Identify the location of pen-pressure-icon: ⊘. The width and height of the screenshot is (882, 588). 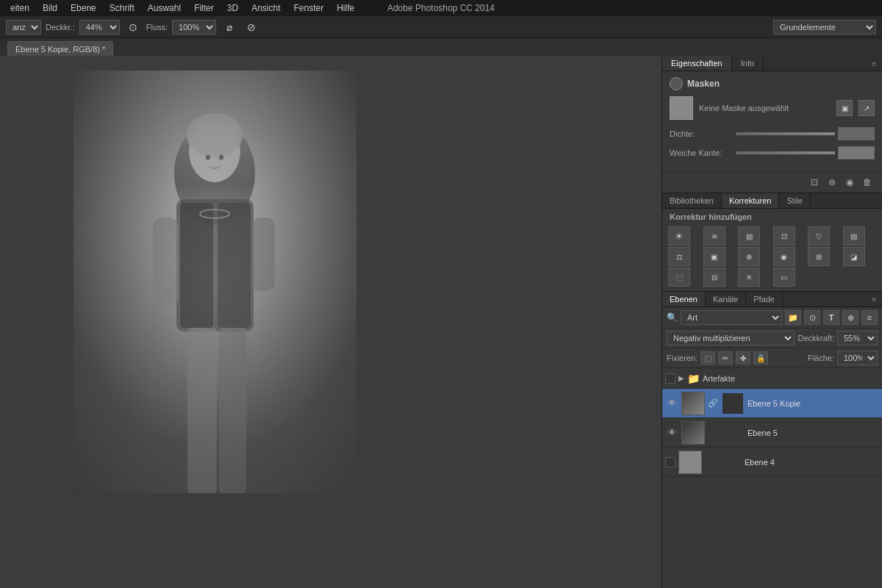
(251, 27).